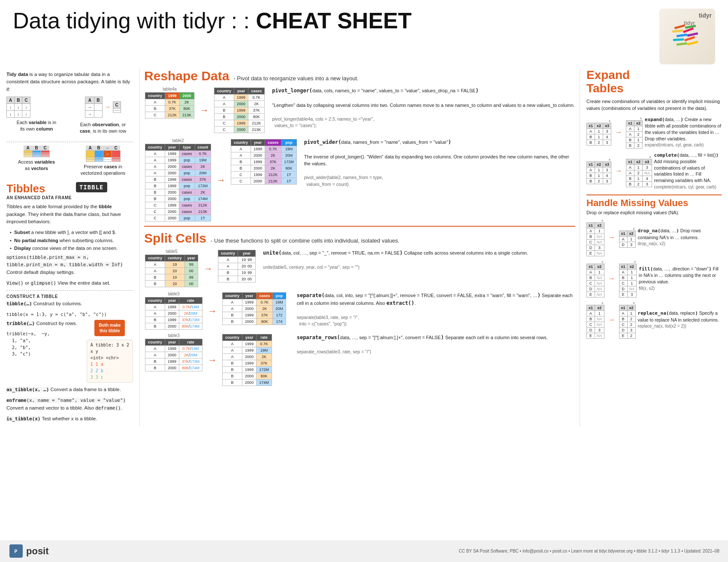 Image resolution: width=728 pixels, height=562 pixels. Describe the element at coordinates (191, 320) in the screenshot. I see `cell: 37K/172M` at that location.